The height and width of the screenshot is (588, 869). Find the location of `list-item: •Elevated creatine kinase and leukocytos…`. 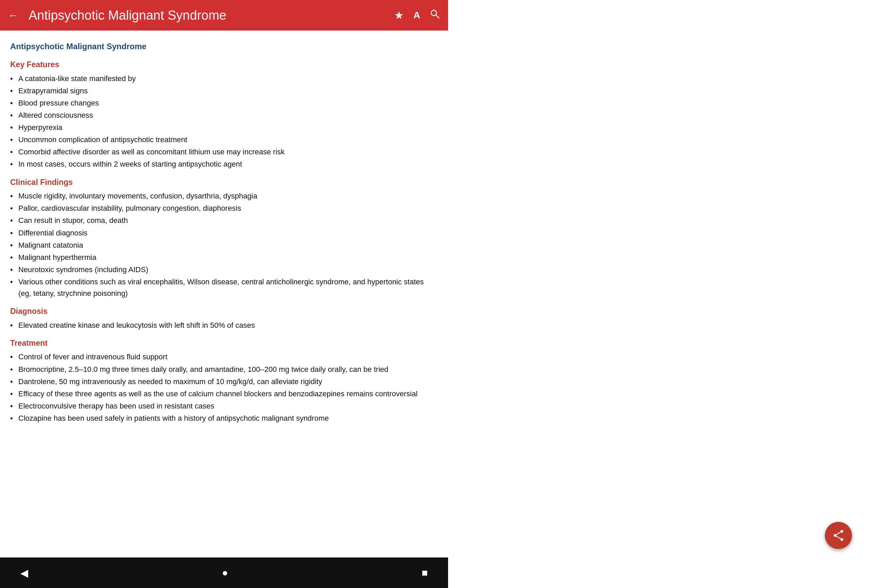

list-item: •Elevated creatine kinase and leukocytos… is located at coordinates (224, 325).